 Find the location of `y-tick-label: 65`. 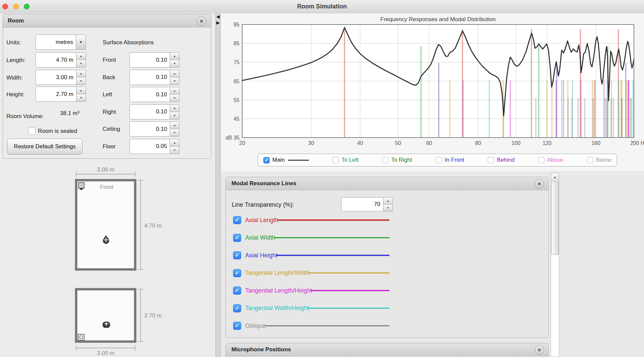

y-tick-label: 65 is located at coordinates (236, 81).